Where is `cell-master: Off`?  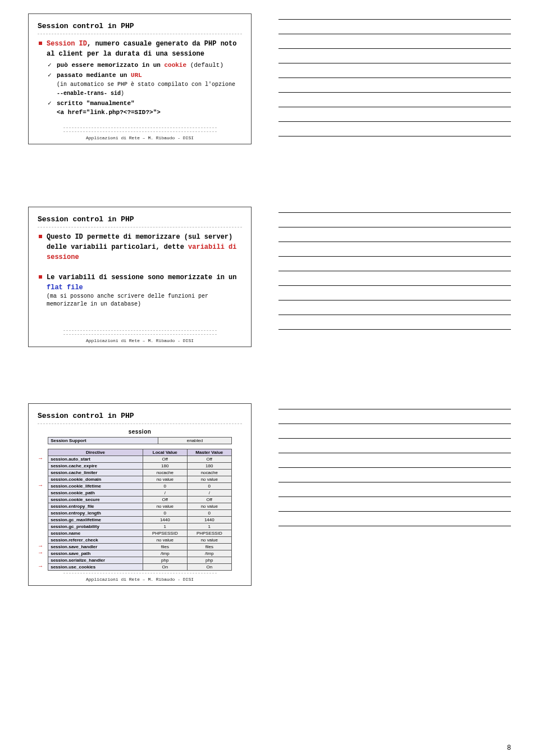
cell-master: Off is located at coordinates (209, 459).